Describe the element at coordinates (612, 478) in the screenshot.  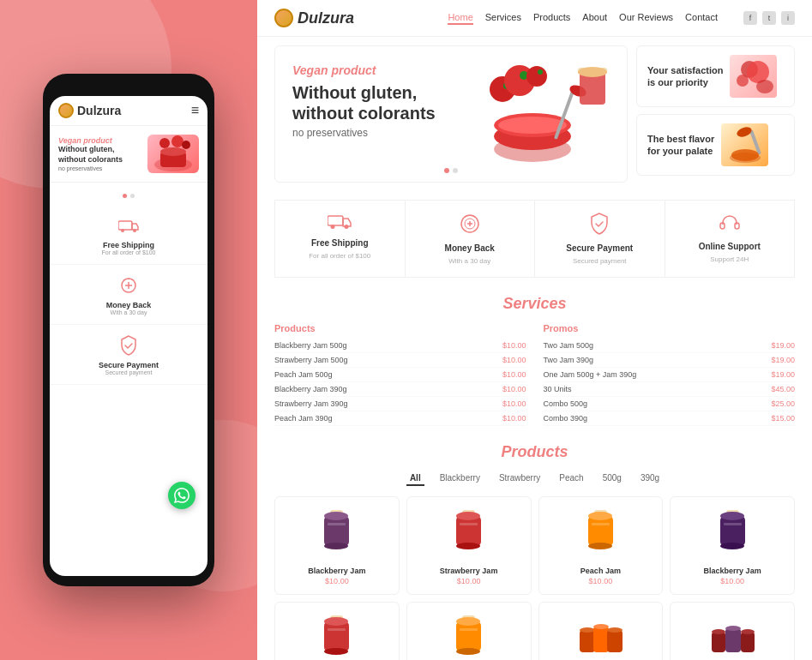
I see `filter-500g: 500g` at that location.